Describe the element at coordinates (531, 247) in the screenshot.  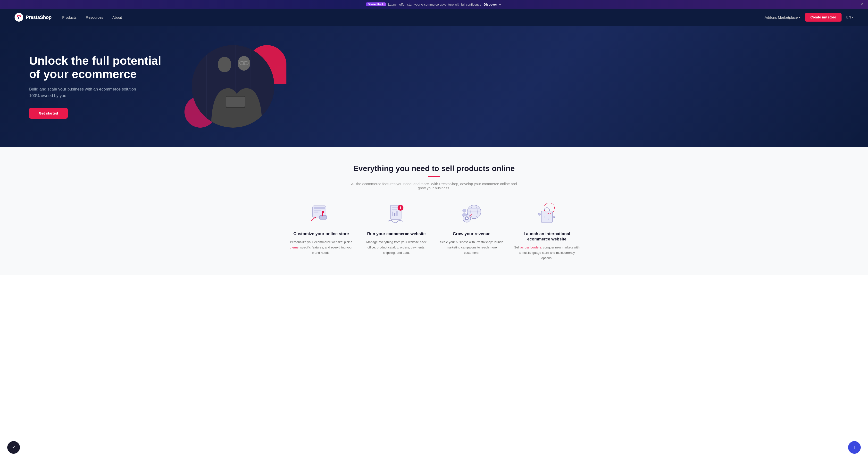
I see `across-borders-link: across borders` at that location.